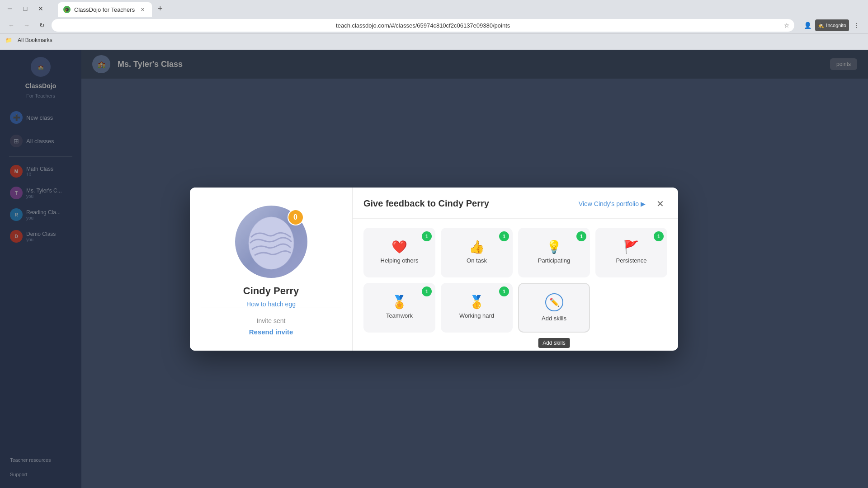  I want to click on forward-button: →, so click(27, 25).